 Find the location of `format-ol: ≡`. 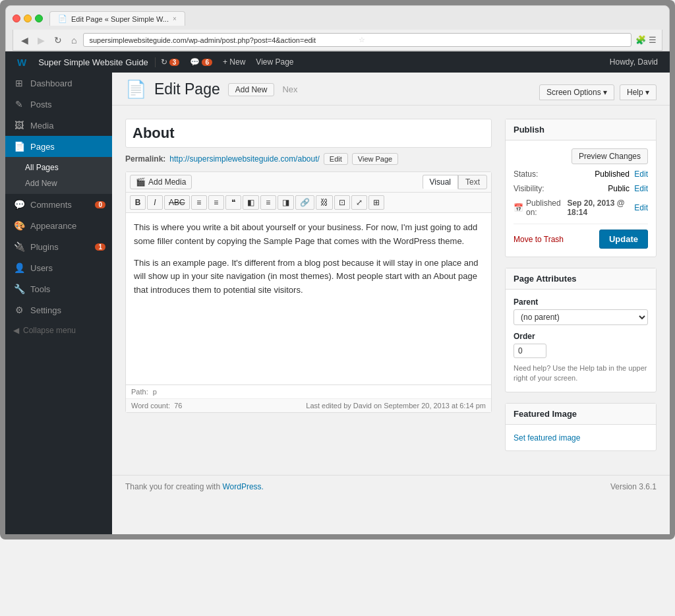

format-ol: ≡ is located at coordinates (216, 202).